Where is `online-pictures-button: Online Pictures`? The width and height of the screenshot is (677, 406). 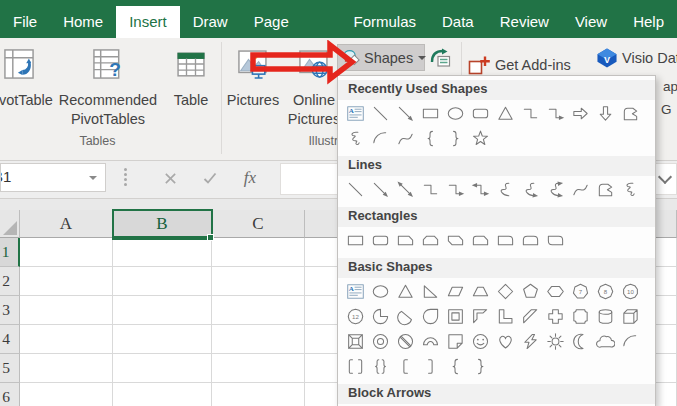 online-pictures-button: Online Pictures is located at coordinates (314, 86).